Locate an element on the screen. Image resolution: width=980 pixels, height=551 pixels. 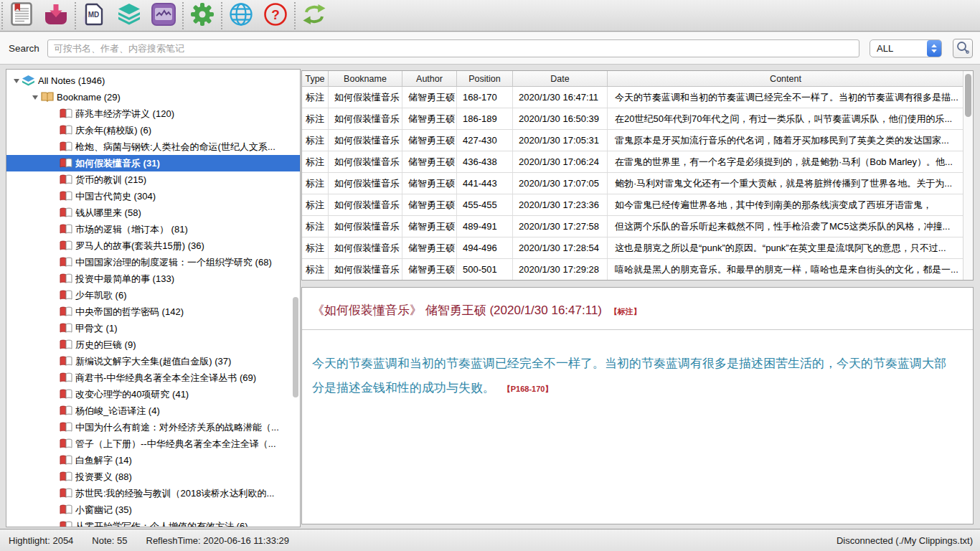
column-header-content: Content is located at coordinates (786, 79).